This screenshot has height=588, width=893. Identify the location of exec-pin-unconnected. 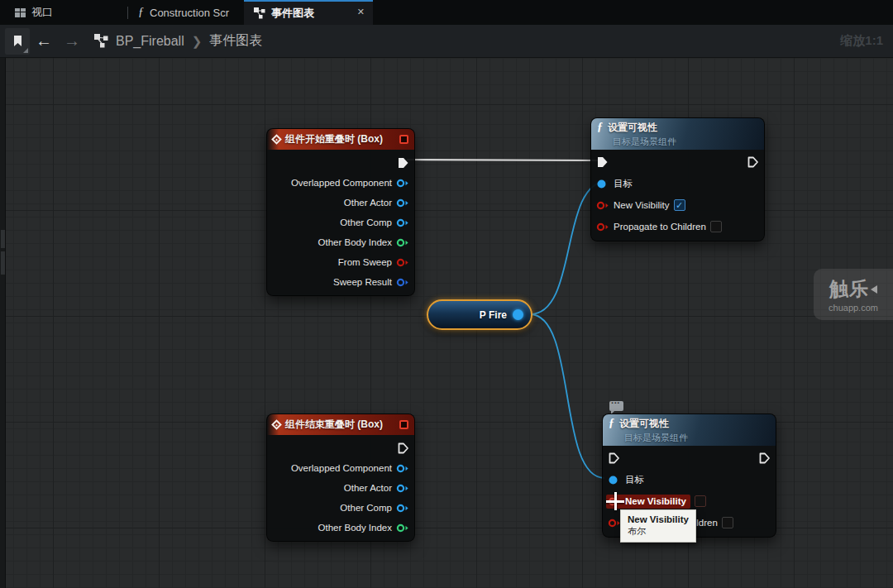
(404, 448).